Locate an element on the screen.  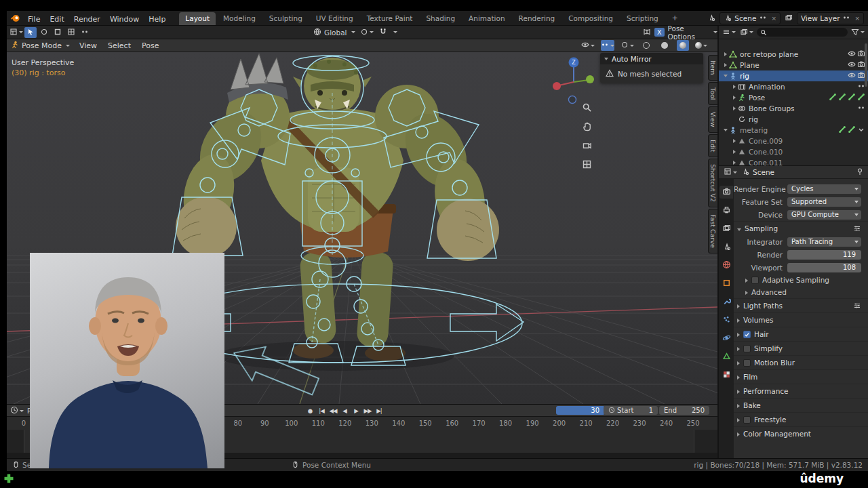
menu-window: Window is located at coordinates (125, 19).